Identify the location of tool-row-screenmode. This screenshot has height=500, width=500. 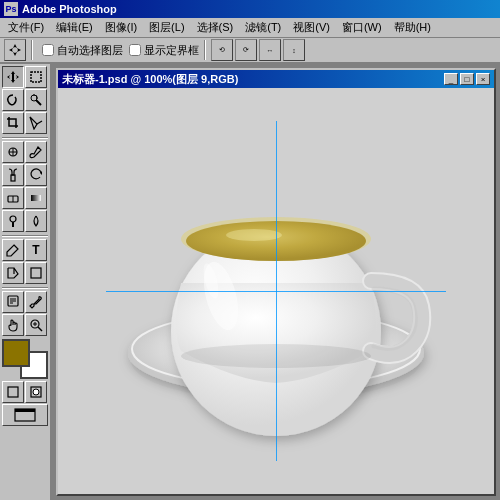
(25, 415).